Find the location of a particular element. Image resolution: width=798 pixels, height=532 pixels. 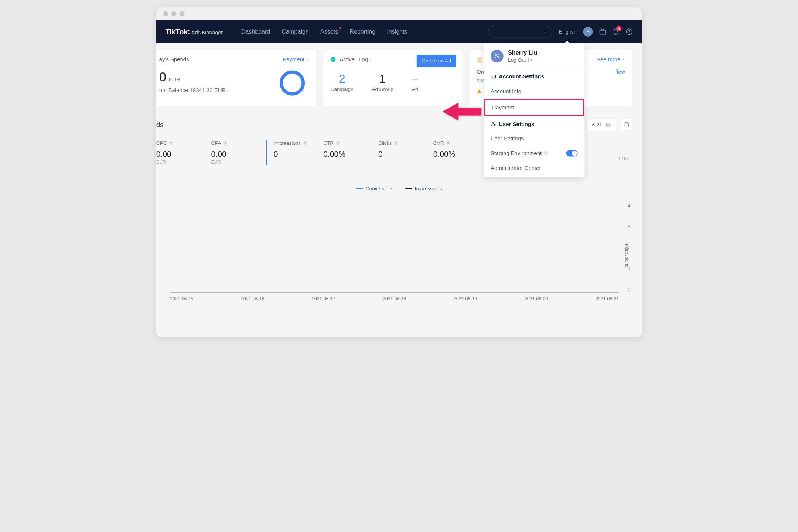

dropdown-admin-center: Administrator Center is located at coordinates (534, 169).